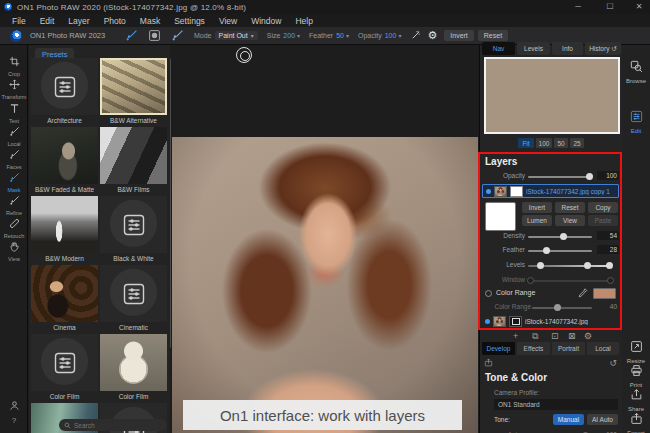 This screenshot has width=650, height=433. Describe the element at coordinates (583, 293) in the screenshot. I see `eyedropper-icon` at that location.